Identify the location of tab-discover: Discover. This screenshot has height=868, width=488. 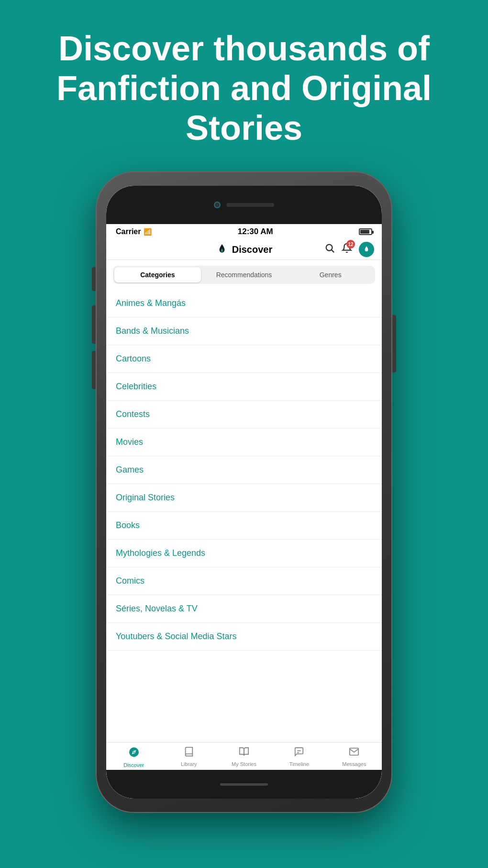
(134, 757).